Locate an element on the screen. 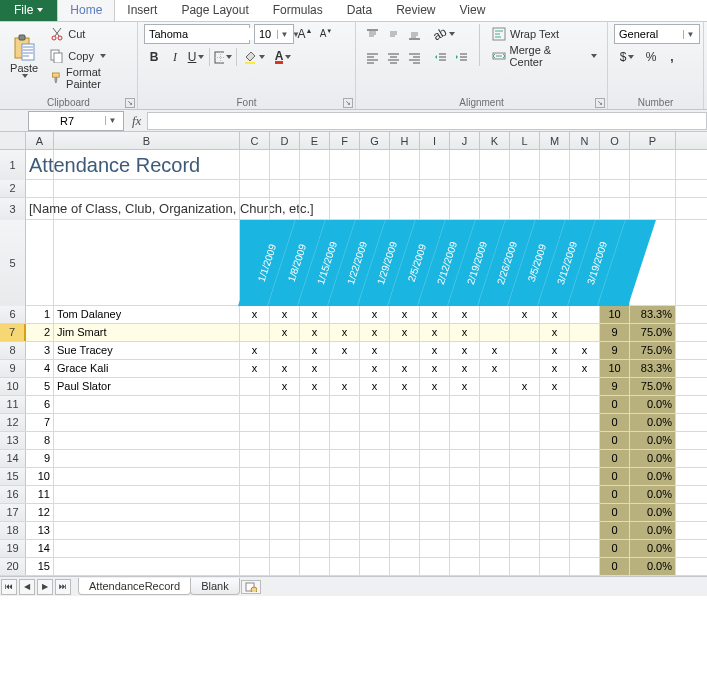 The height and width of the screenshot is (680, 707). column-header-A: A is located at coordinates (40, 140).